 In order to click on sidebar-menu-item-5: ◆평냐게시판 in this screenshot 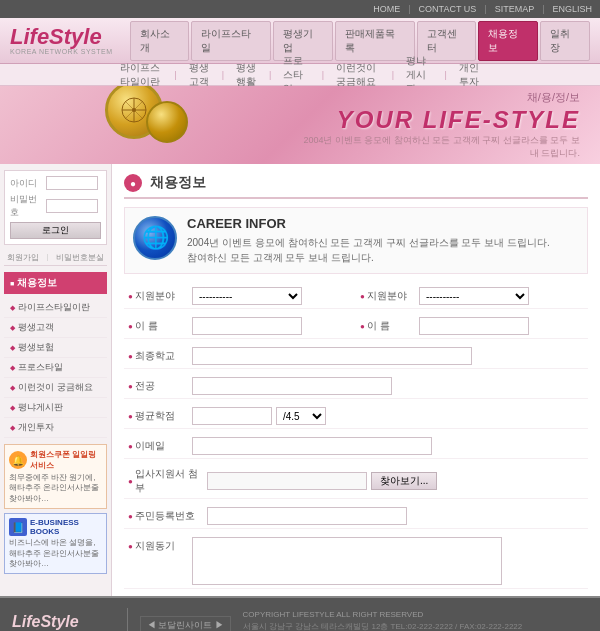, I will do `click(56, 408)`.